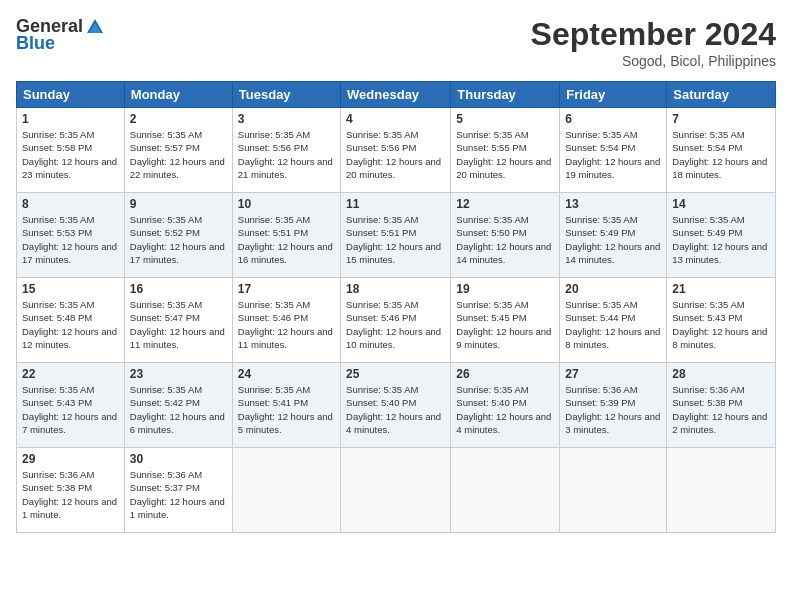 The height and width of the screenshot is (612, 792). Describe the element at coordinates (178, 459) in the screenshot. I see `day-number: 30` at that location.